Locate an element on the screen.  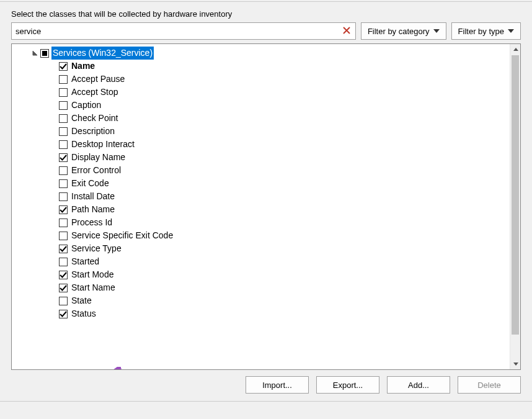
scroll-up-icon is located at coordinates (516, 50).